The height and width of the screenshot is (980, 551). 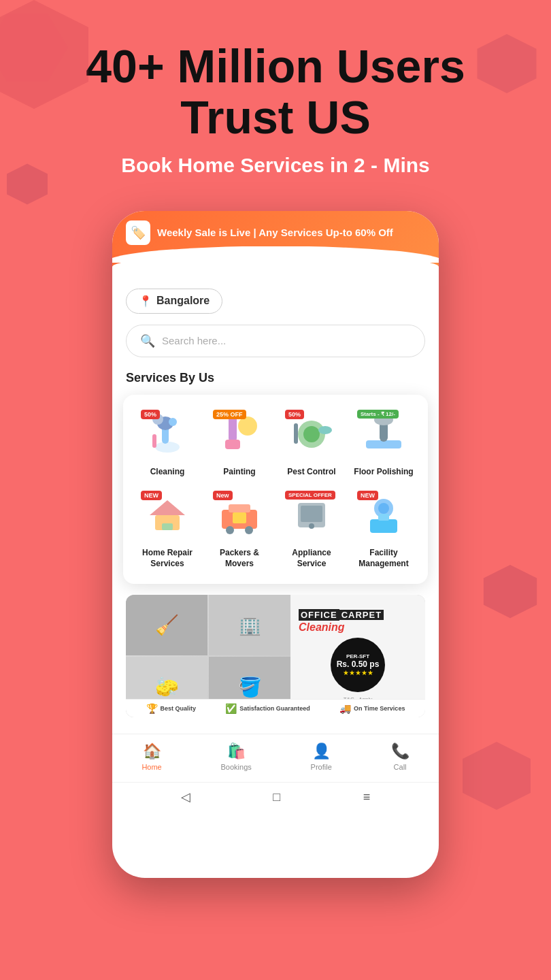 What do you see at coordinates (230, 414) in the screenshot?
I see `service-badge-painting: 25% OFF` at bounding box center [230, 414].